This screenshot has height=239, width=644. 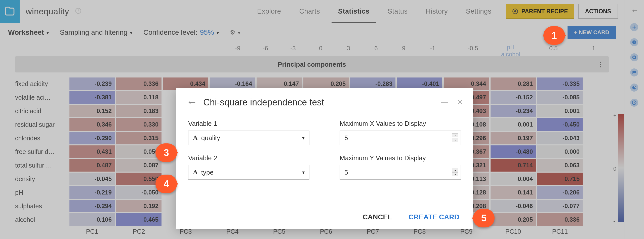 What do you see at coordinates (166, 153) in the screenshot?
I see `callout-3: 3` at bounding box center [166, 153].